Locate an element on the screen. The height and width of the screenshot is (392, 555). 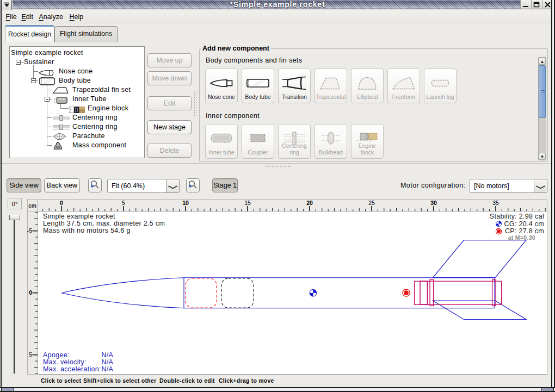
svg-text: 15 is located at coordinates (248, 203).